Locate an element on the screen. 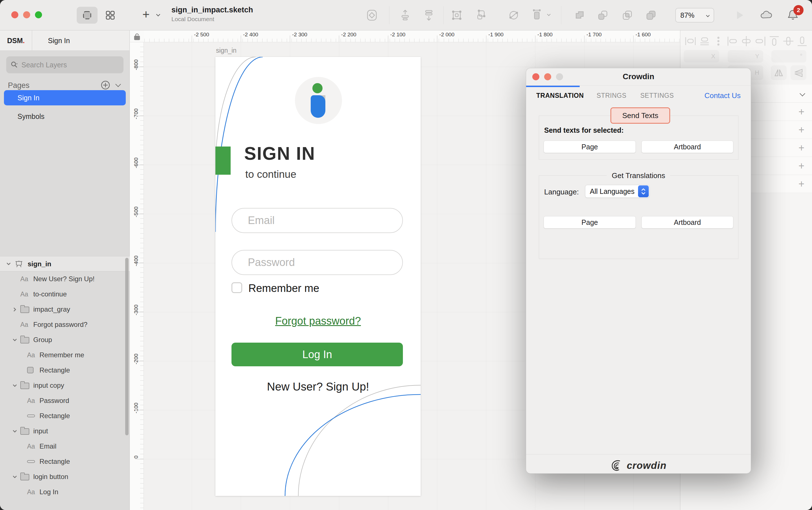 The height and width of the screenshot is (510, 812). layer-row-input-copy: input copy is located at coordinates (65, 386).